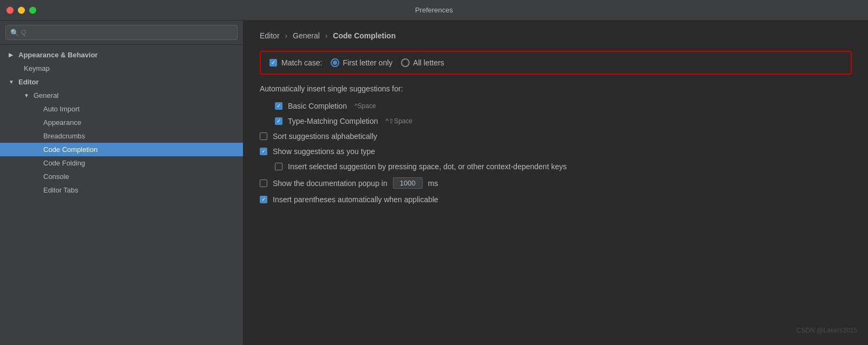  What do you see at coordinates (367, 63) in the screenshot?
I see `radio-first-letter-label: First letter only` at bounding box center [367, 63].